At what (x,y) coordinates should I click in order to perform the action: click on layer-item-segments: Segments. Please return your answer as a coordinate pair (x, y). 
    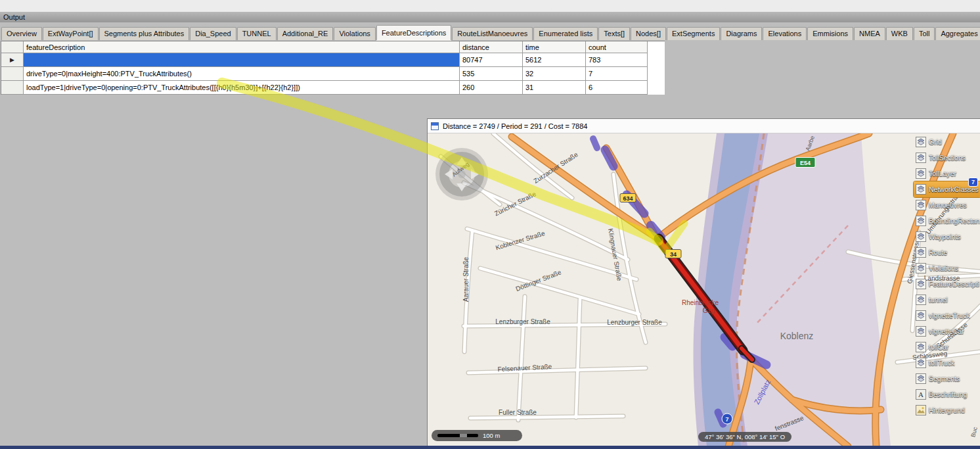
    Looking at the image, I should click on (947, 379).